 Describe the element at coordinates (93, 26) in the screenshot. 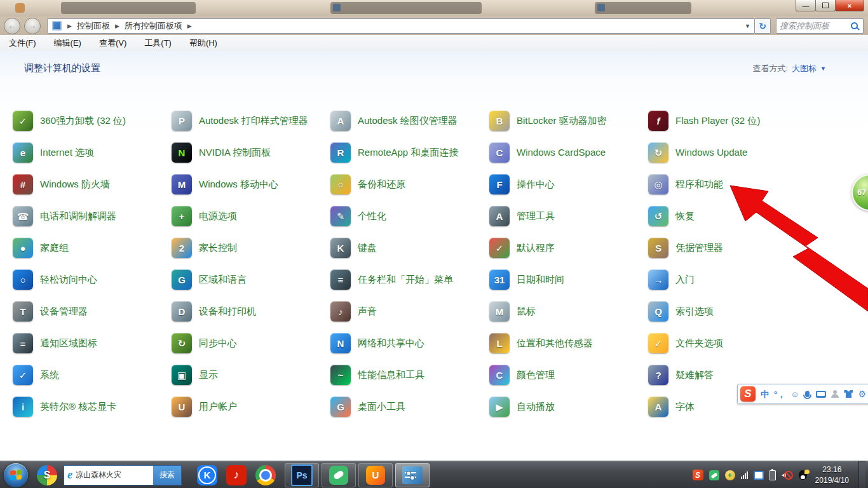

I see `breadcrumb-segment: 控制面板` at that location.